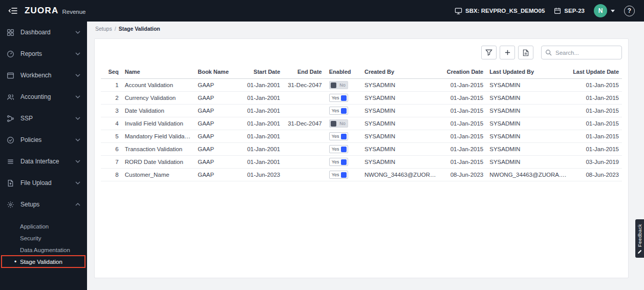 Image resolution: width=644 pixels, height=290 pixels. I want to click on toggle-state-label: No, so click(342, 85).